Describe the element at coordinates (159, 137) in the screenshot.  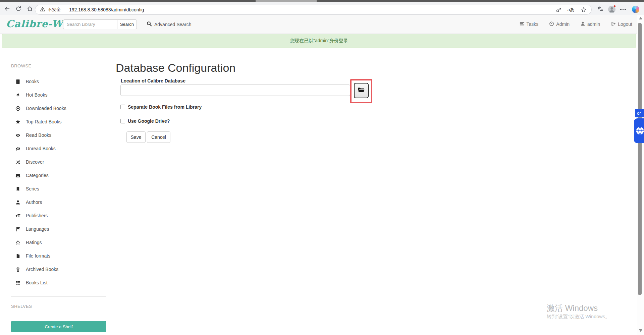
I see `cancel-button: Cancel` at that location.